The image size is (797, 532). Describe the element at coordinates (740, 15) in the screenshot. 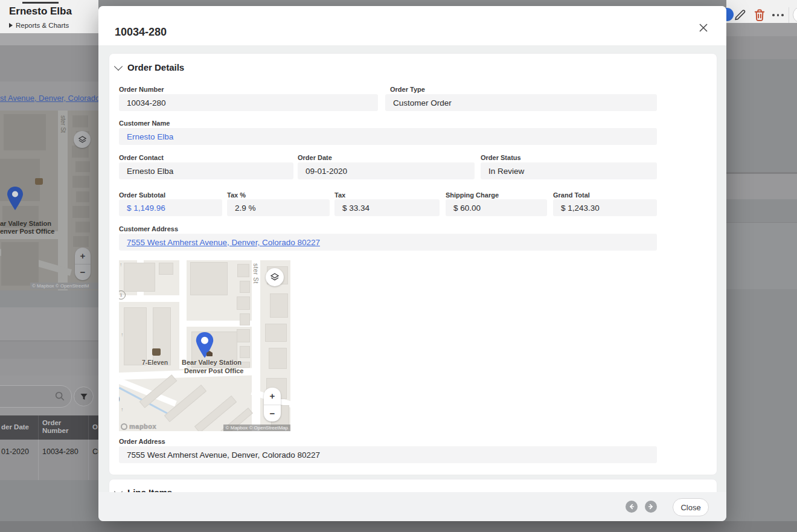

I see `edit-pencil-icon` at that location.